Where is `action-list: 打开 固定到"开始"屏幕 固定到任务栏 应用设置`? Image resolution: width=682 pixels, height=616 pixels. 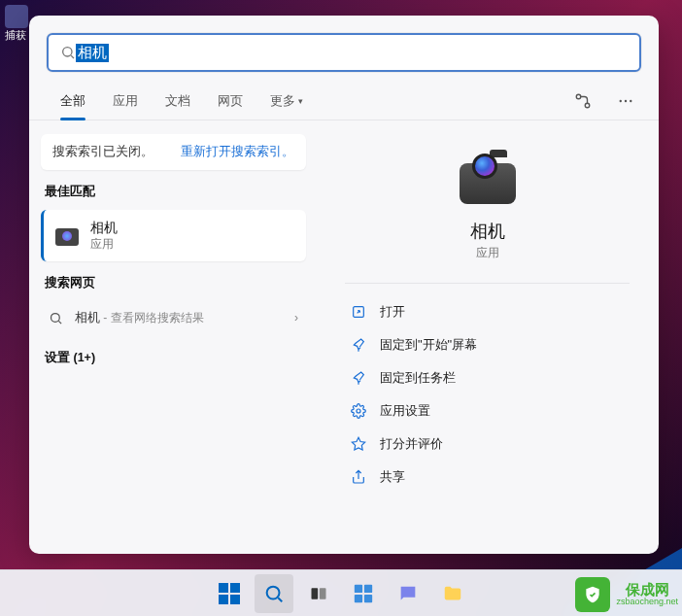 action-list: 打开 固定到"开始"屏幕 固定到任务栏 应用设置 is located at coordinates (488, 394).